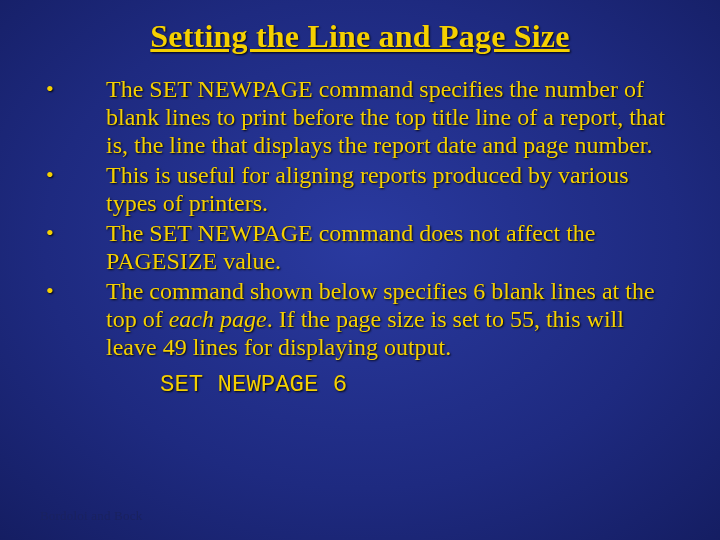 The width and height of the screenshot is (720, 540). What do you see at coordinates (218, 319) in the screenshot?
I see `text-em: each page` at bounding box center [218, 319].